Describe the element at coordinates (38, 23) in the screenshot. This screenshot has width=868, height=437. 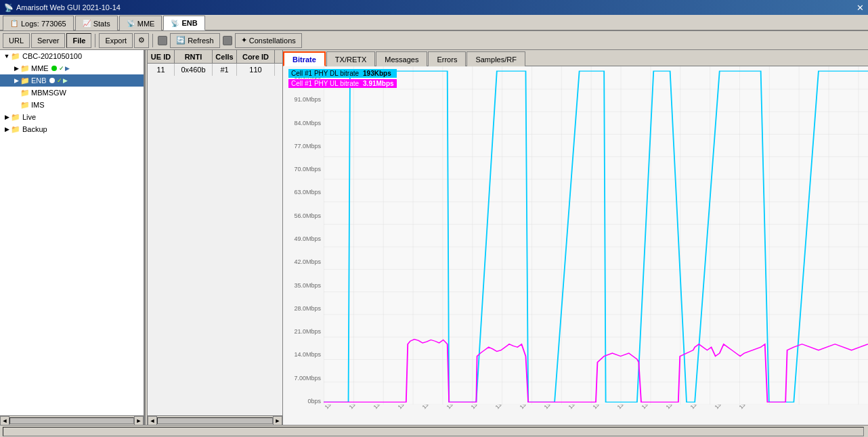
I see `top-tab-logs: 📋Logs: 773065` at that location.